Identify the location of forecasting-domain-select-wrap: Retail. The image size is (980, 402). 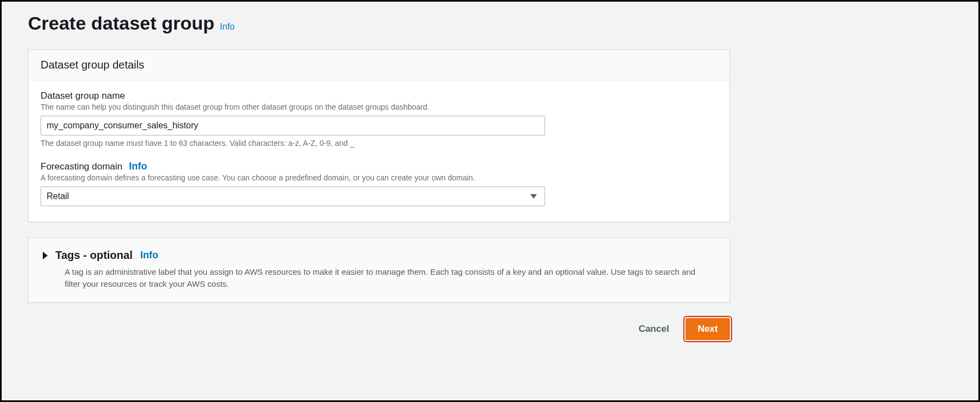
(293, 196).